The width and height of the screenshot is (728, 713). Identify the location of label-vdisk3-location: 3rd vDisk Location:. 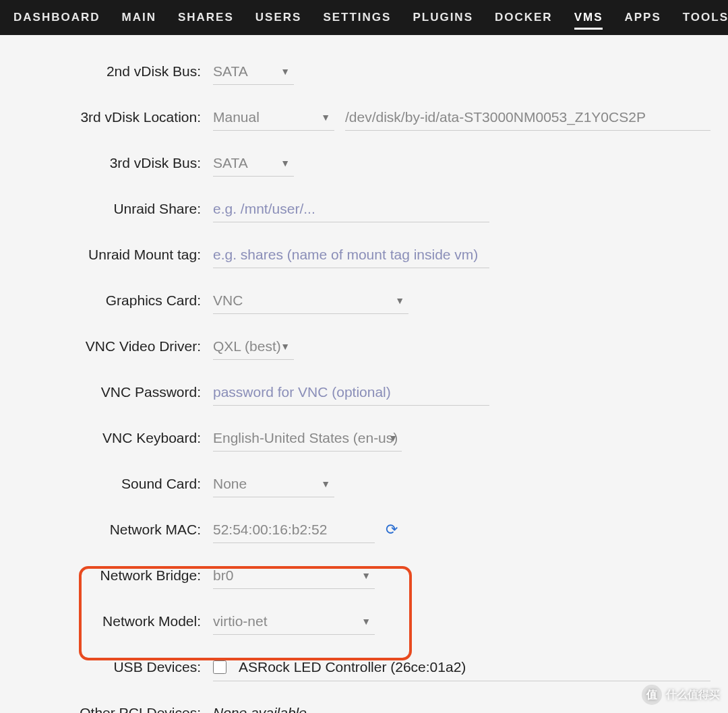
(103, 117).